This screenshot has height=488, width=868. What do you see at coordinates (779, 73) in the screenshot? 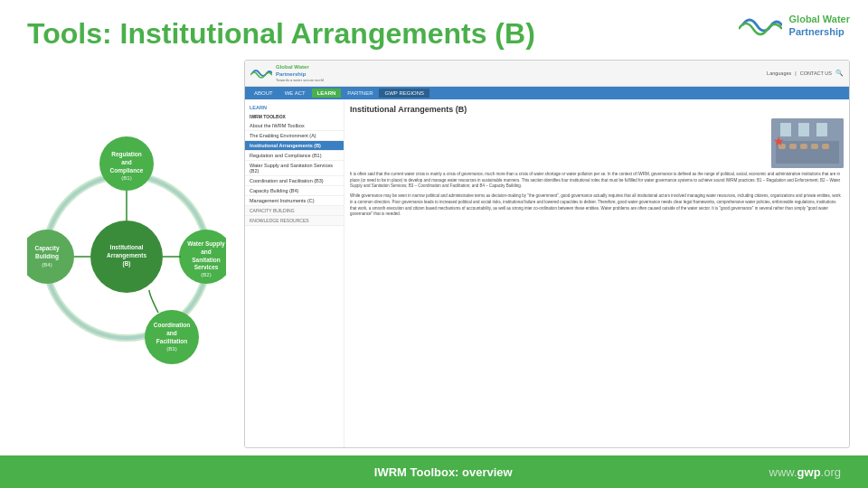
I see `language-label: Languages` at bounding box center [779, 73].